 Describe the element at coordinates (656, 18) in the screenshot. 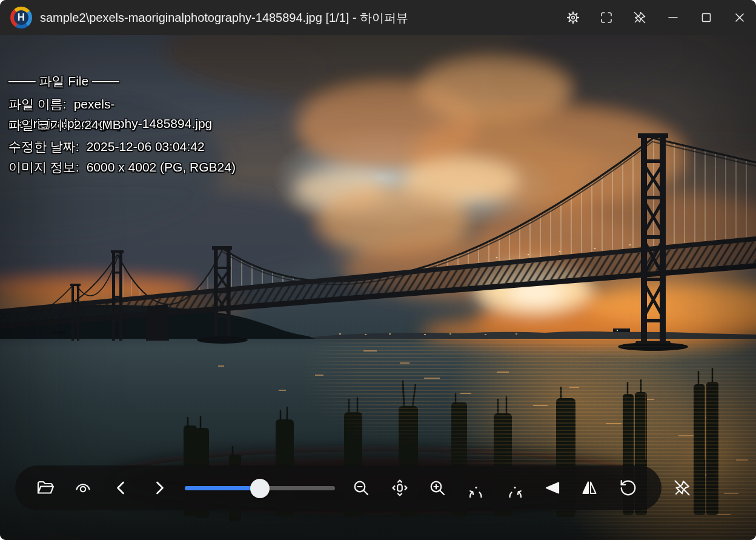

I see `window-controls` at that location.